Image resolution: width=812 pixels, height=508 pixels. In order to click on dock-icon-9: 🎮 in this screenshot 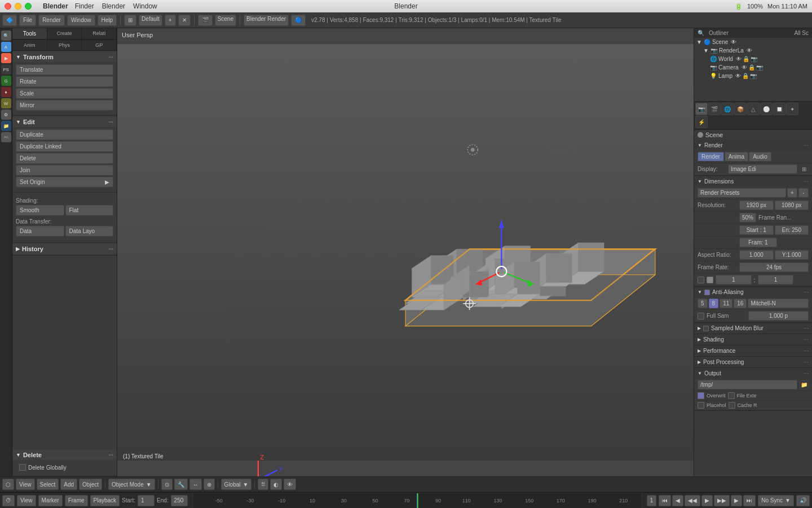, I will do `click(6, 137)`.